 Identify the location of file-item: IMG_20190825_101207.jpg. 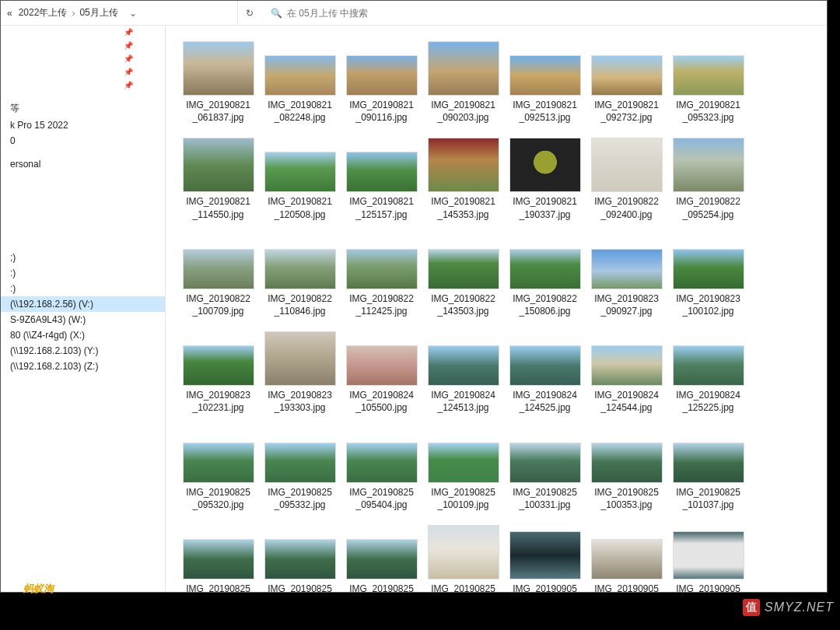
(300, 558).